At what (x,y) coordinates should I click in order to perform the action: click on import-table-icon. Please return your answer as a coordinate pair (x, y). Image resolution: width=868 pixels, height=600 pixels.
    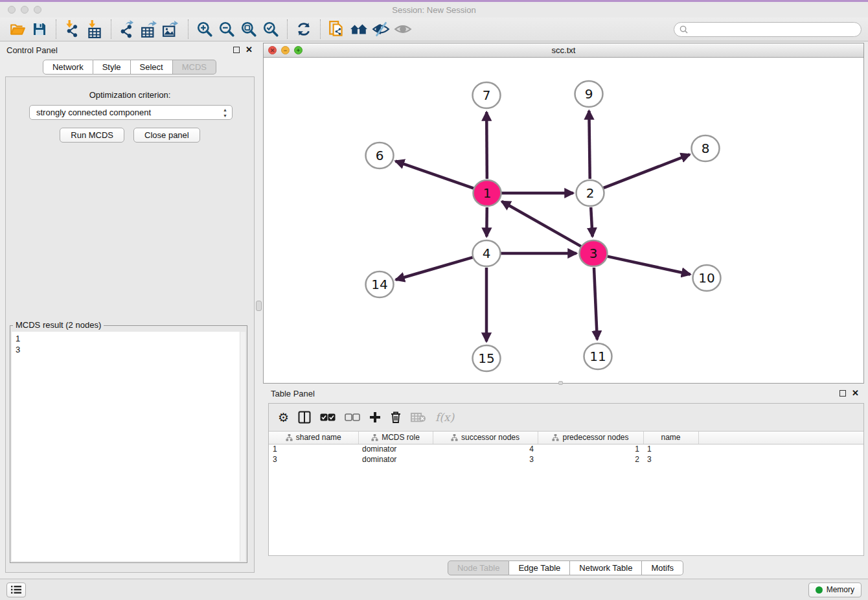
    Looking at the image, I should click on (95, 29).